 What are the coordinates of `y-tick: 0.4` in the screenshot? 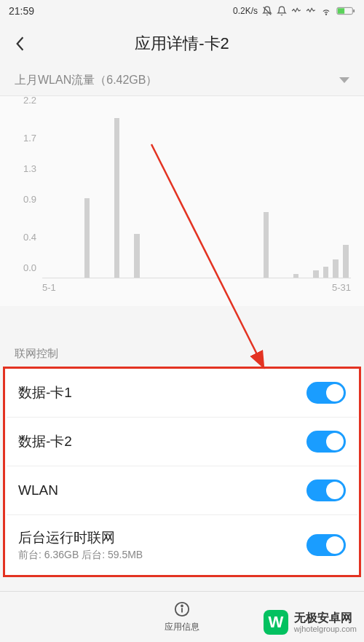 It's located at (30, 238).